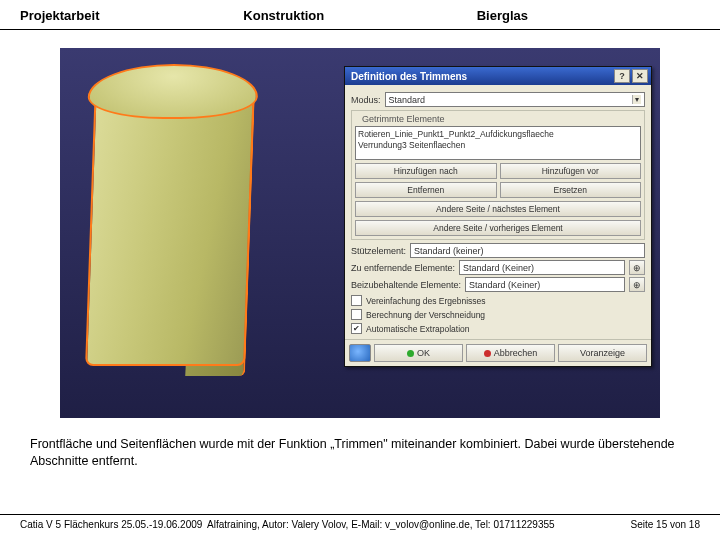 The height and width of the screenshot is (540, 720). I want to click on extrapolate-checkbox: ✔, so click(356, 328).